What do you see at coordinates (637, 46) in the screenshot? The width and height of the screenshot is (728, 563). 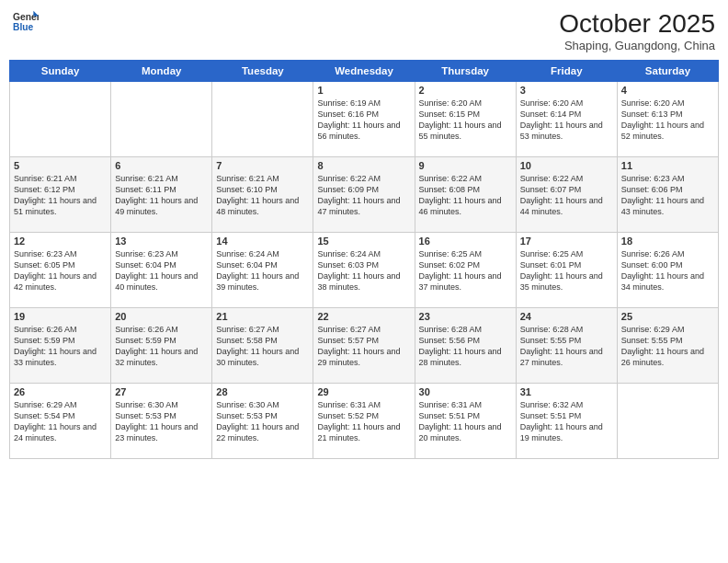 I see `location-subtitle: Shaping, Guangdong, China` at bounding box center [637, 46].